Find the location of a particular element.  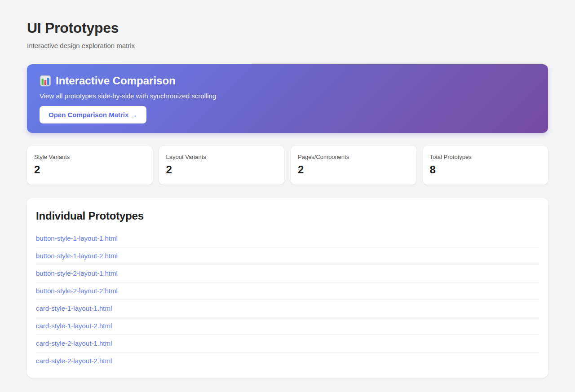

stat-value: 8 is located at coordinates (486, 170).